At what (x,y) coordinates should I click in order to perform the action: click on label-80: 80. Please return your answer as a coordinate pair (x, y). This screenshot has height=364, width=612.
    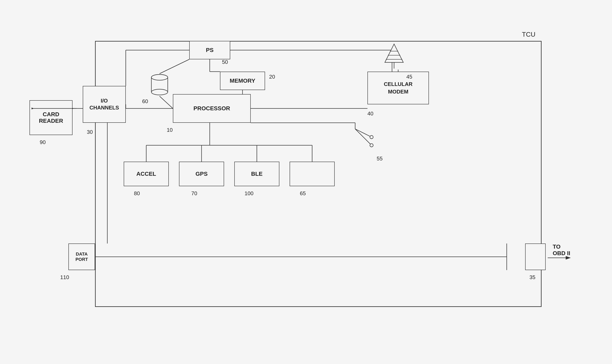
    Looking at the image, I should click on (137, 194).